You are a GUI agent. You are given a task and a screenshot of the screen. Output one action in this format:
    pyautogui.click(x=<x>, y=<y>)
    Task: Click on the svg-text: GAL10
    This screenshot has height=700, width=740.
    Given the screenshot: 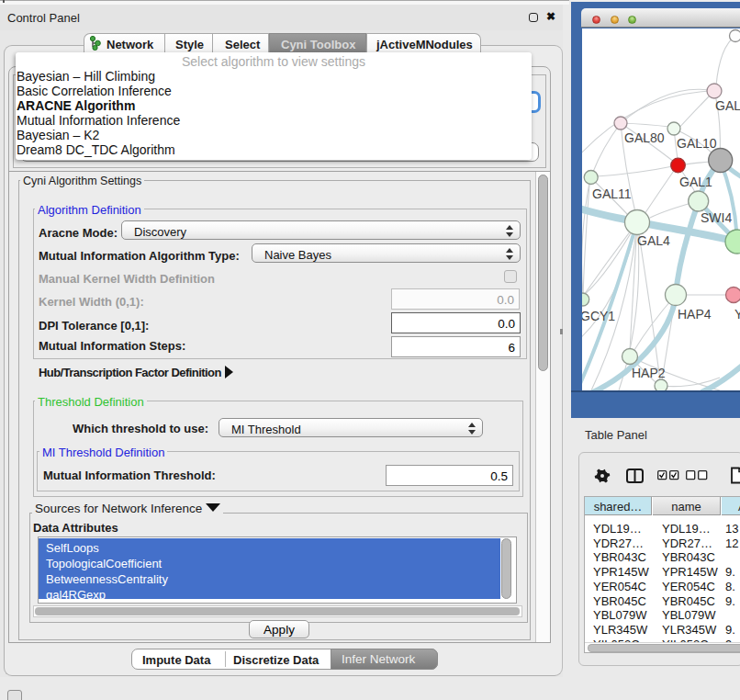 What is the action you would take?
    pyautogui.click(x=697, y=143)
    